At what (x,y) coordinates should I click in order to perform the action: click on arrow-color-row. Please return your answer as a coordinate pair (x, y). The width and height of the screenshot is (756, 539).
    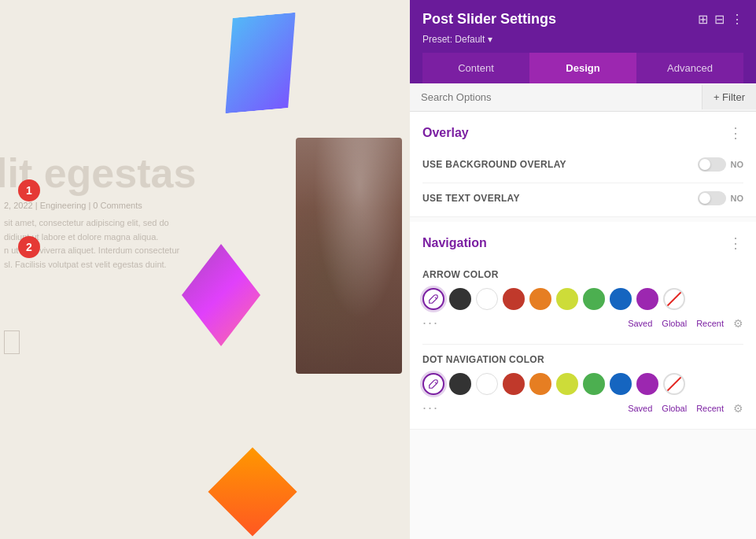
    Looking at the image, I should click on (583, 299).